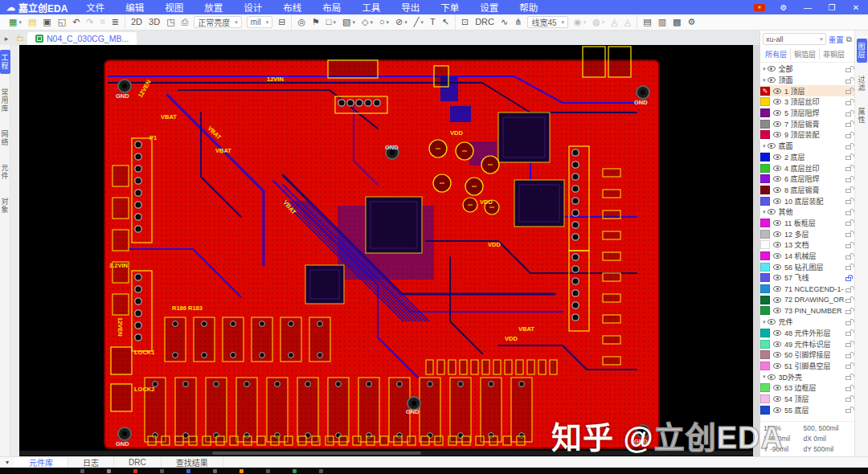 Image resolution: width=868 pixels, height=474 pixels. I want to click on polygon-tool-button: ◇▾, so click(367, 22).